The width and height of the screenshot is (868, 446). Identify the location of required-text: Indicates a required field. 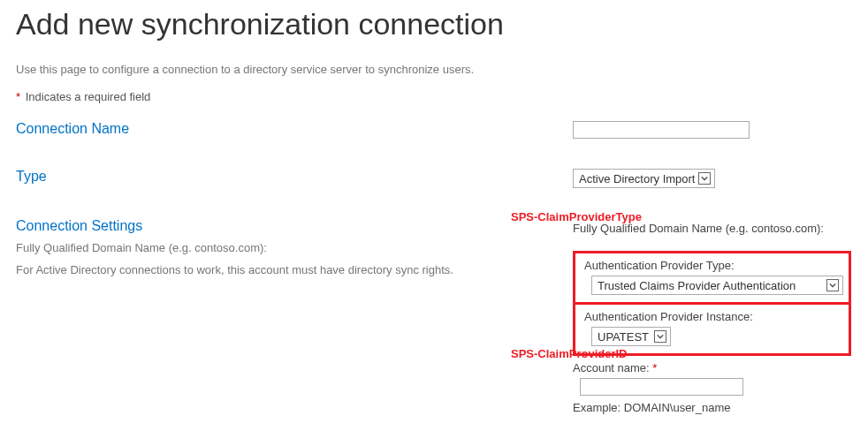
(88, 97).